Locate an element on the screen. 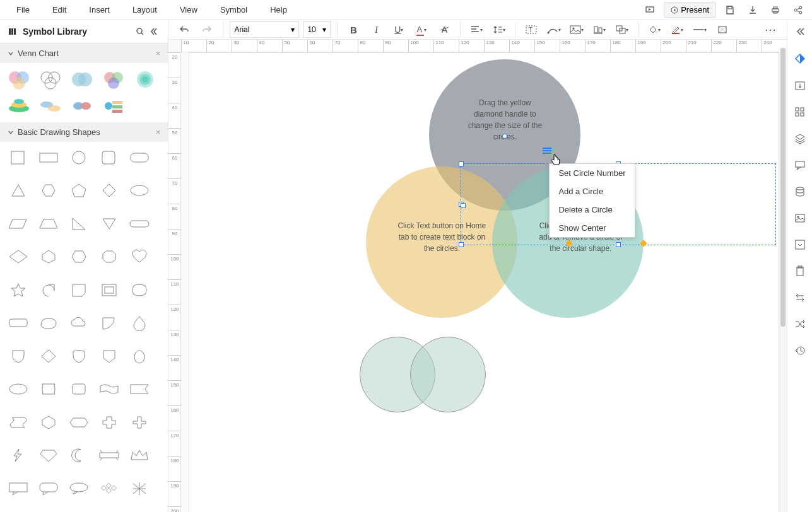  theme-panel-icon is located at coordinates (800, 59).